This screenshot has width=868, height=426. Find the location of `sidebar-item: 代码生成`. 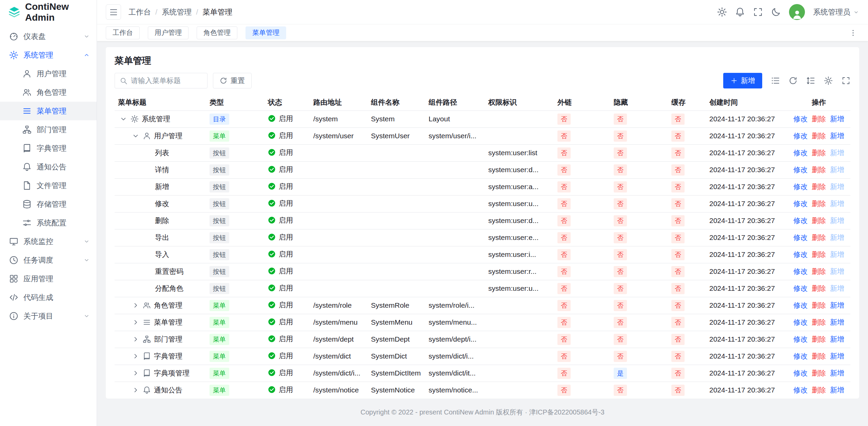

sidebar-item: 代码生成 is located at coordinates (48, 298).